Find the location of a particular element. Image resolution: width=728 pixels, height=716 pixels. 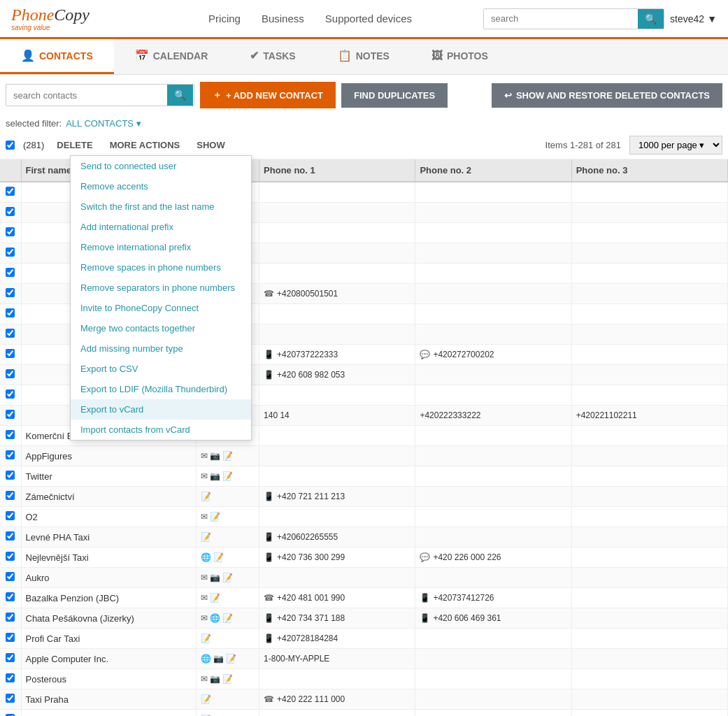

menu-send-to-user: Send to connected user is located at coordinates (161, 166).